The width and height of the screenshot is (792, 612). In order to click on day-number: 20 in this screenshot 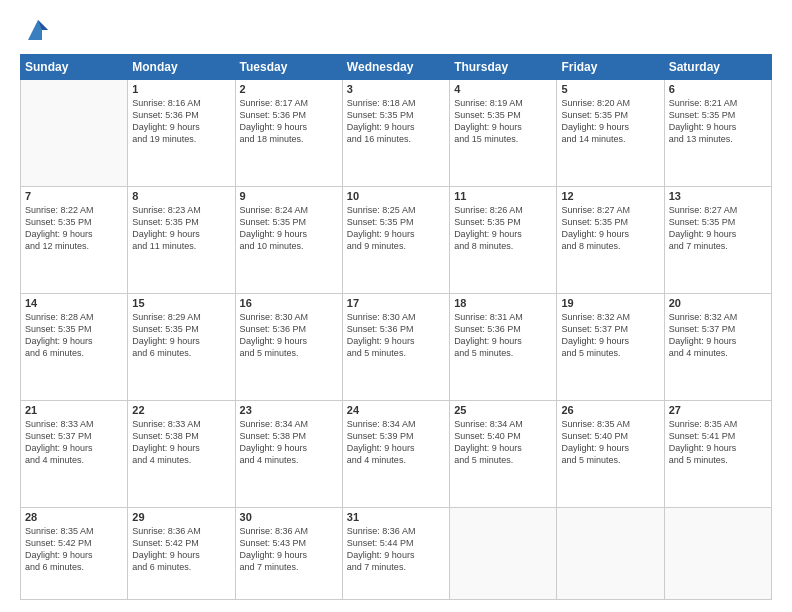, I will do `click(718, 303)`.